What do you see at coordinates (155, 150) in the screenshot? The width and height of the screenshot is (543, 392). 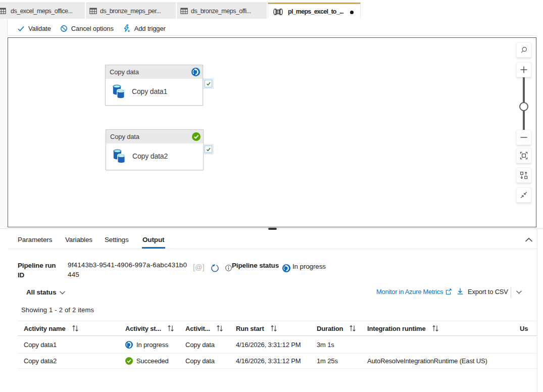 I see `activity-node-copy-data2: Copy data Copy data2` at bounding box center [155, 150].